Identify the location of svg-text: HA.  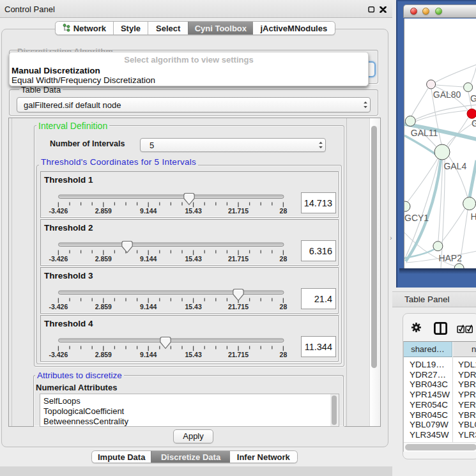
(473, 217).